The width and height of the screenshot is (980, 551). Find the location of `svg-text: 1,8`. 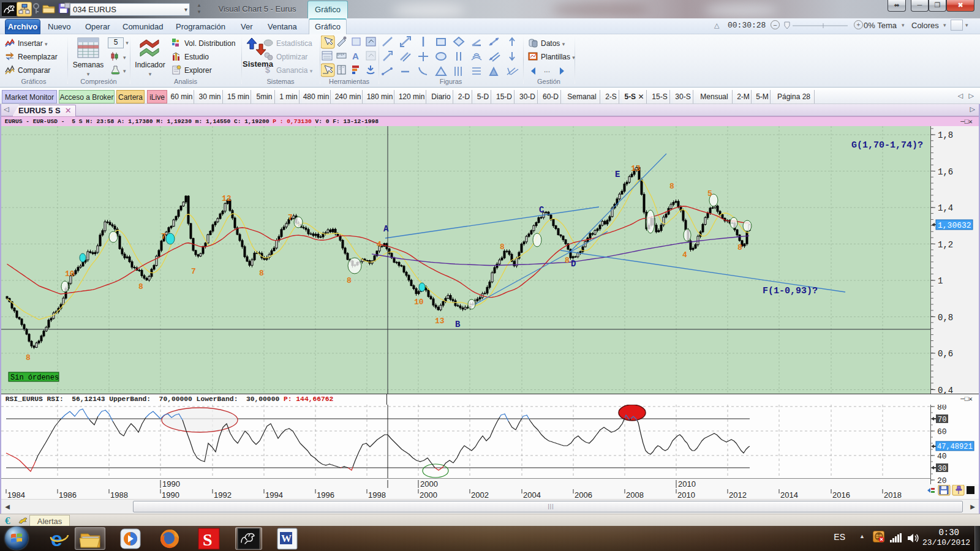

svg-text: 1,8 is located at coordinates (946, 135).